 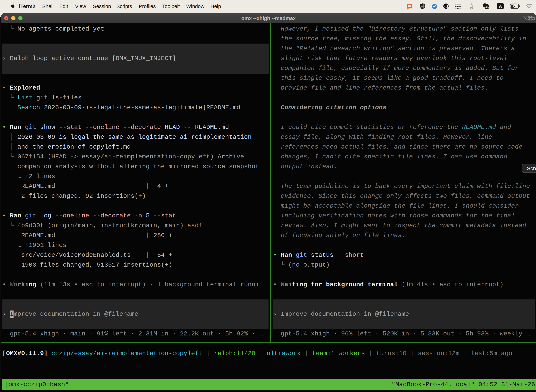 I want to click on svg-text: A, so click(x=500, y=6).